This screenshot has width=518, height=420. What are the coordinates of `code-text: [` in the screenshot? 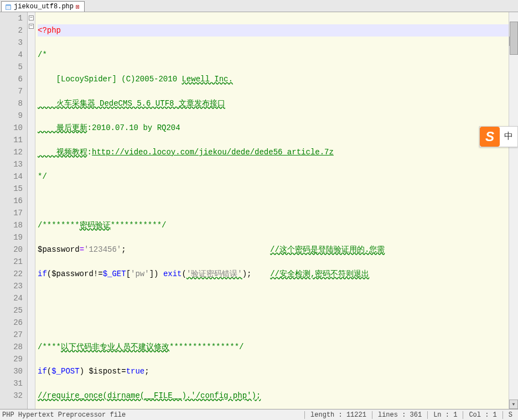 It's located at (128, 274).